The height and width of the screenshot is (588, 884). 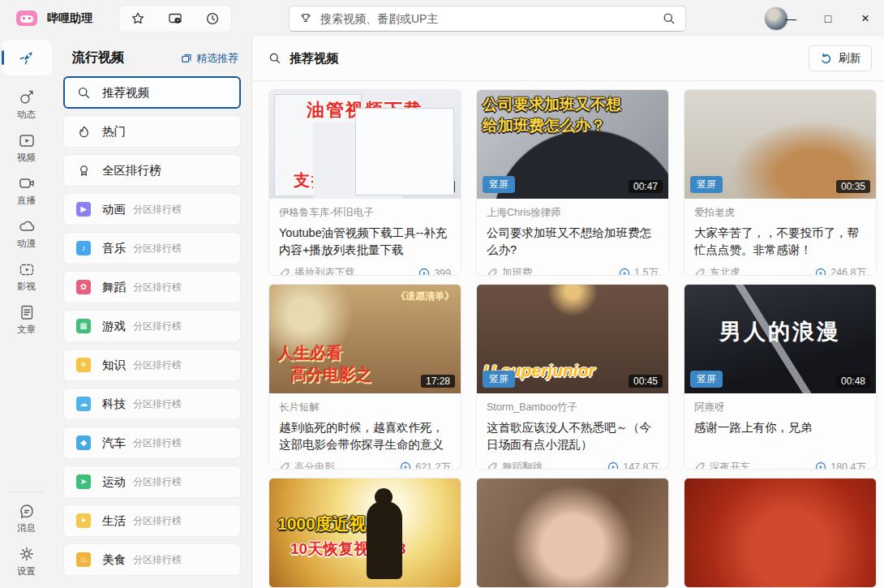 I want to click on view-count: 399, so click(x=435, y=272).